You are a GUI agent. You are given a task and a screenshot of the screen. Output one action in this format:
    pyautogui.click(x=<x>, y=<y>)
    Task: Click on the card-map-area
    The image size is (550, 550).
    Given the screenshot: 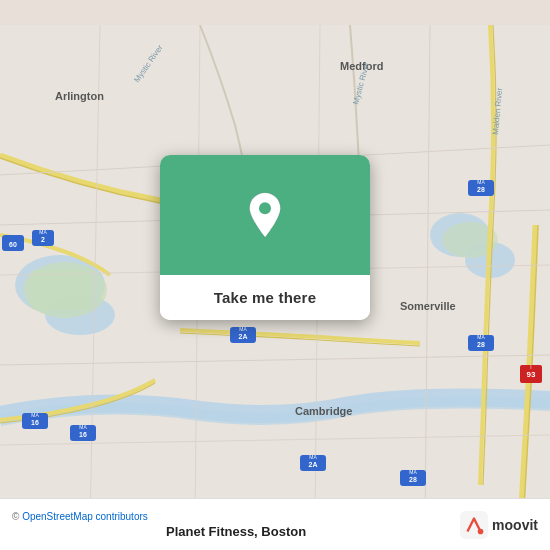 What is the action you would take?
    pyautogui.click(x=265, y=215)
    